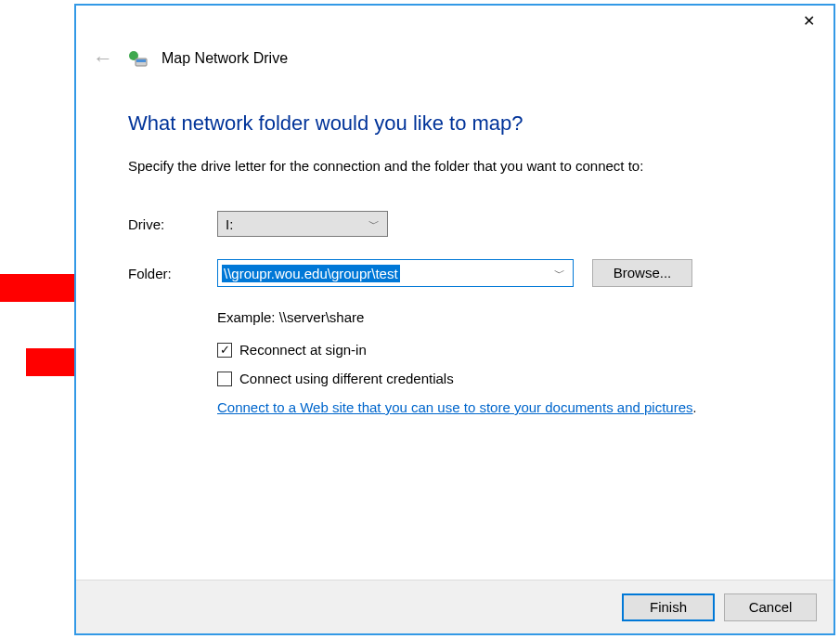  What do you see at coordinates (137, 59) in the screenshot?
I see `network-drive-icon` at bounding box center [137, 59].